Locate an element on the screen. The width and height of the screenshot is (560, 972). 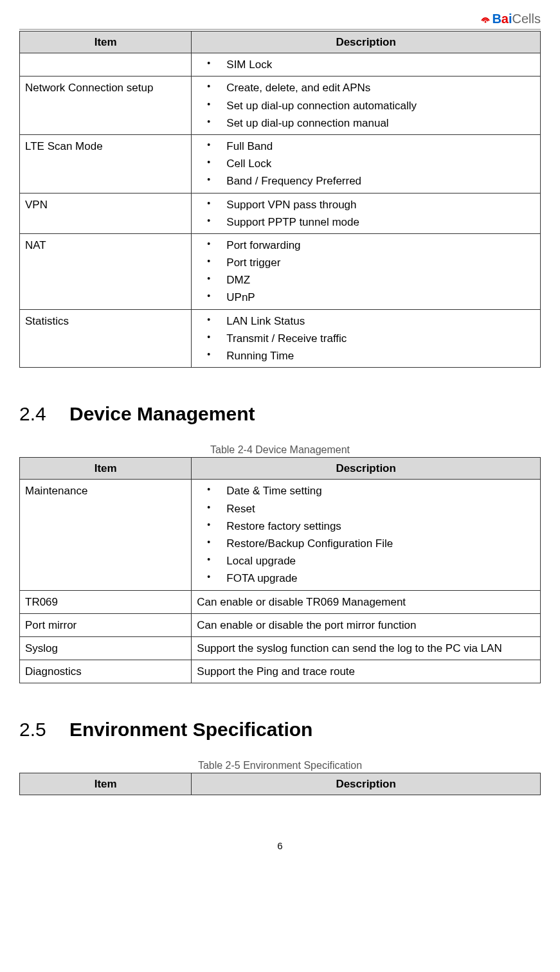
table-row: SIM Lock is located at coordinates (280, 65).